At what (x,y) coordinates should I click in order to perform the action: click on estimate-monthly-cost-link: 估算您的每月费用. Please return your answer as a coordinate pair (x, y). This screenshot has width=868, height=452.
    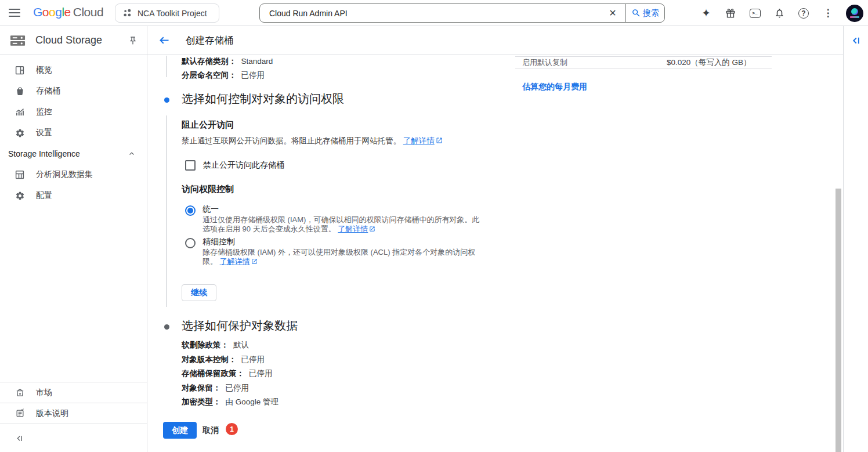
    Looking at the image, I should click on (555, 87).